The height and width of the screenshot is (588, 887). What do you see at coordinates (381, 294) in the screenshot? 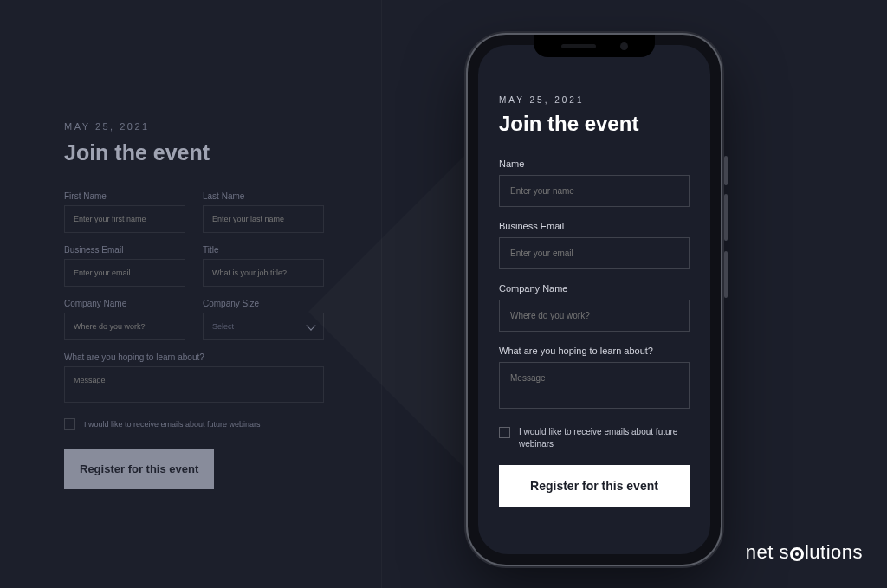
I see `layout-divider` at bounding box center [381, 294].